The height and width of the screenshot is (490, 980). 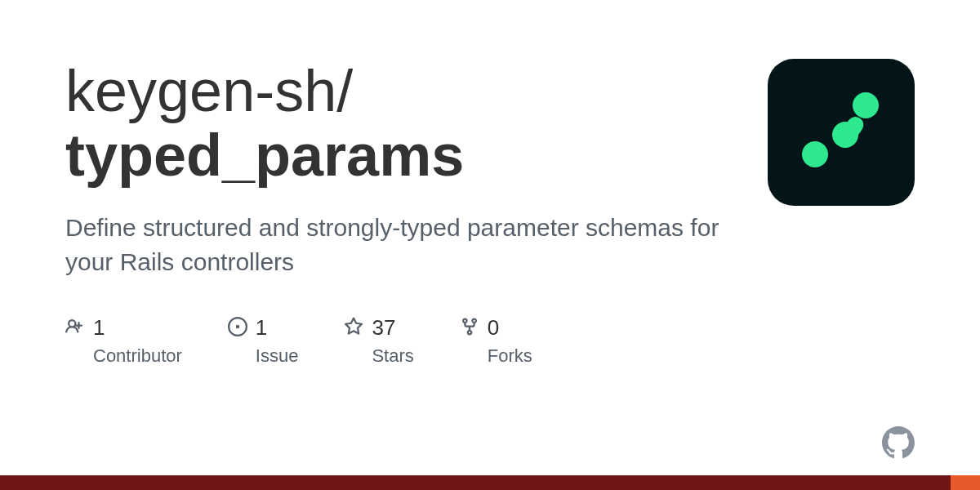 What do you see at coordinates (201, 91) in the screenshot?
I see `repo-owner: keygen-sh` at bounding box center [201, 91].